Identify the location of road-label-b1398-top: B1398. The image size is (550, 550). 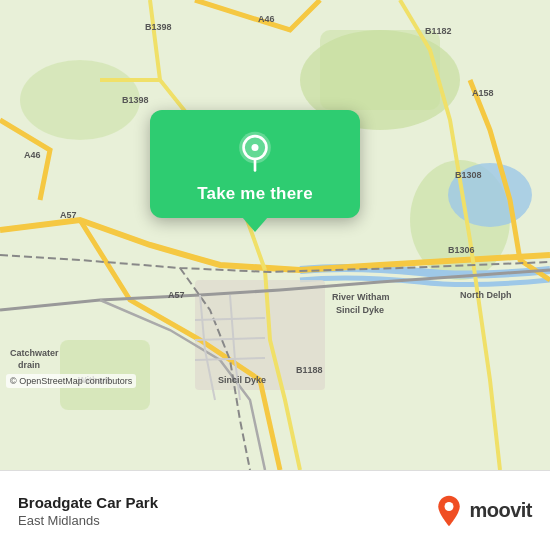
(158, 27).